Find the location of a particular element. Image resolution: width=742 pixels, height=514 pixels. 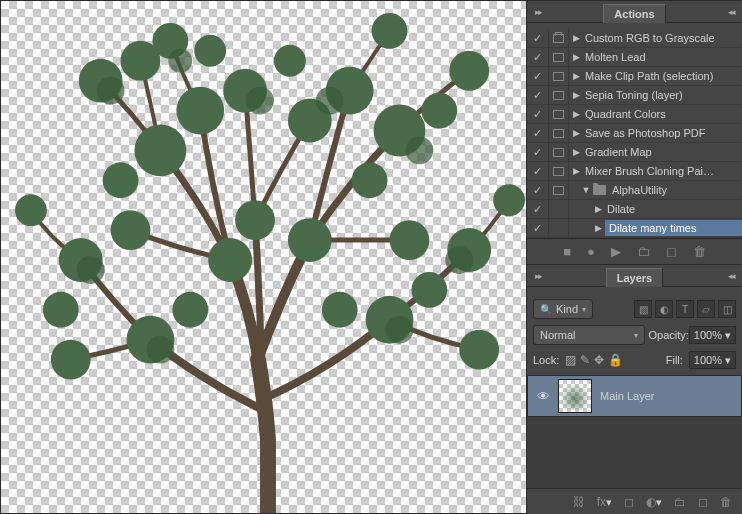

new-action-icon: ◻ is located at coordinates (672, 252).